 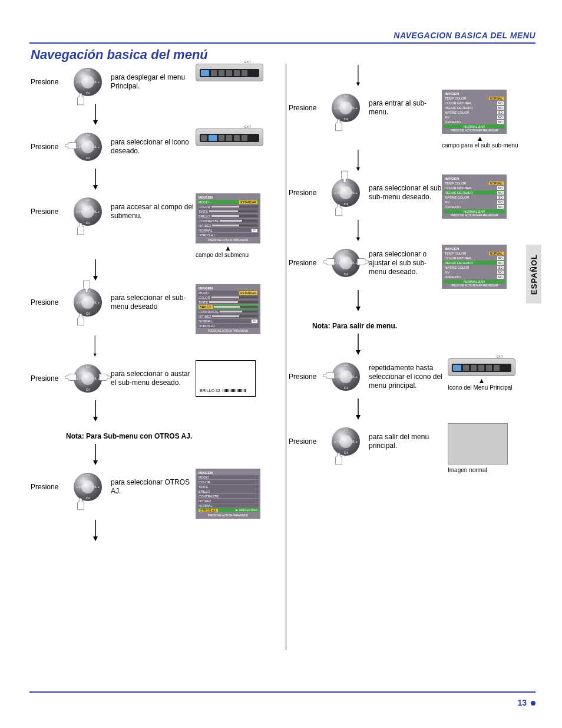 What do you see at coordinates (152, 82) in the screenshot?
I see `step-text: para desplegar el menu Principal.` at bounding box center [152, 82].